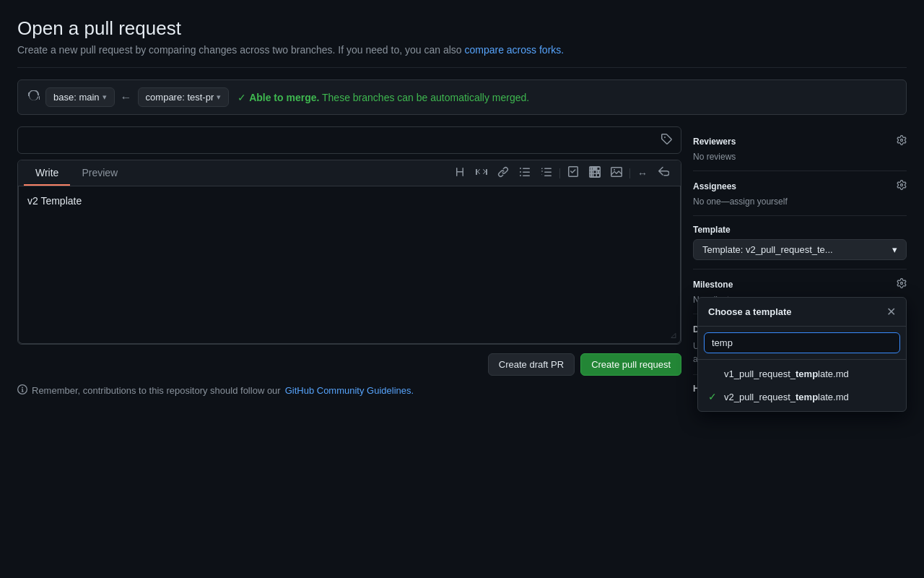 The width and height of the screenshot is (924, 578). I want to click on branch-arrow-icon: ←, so click(126, 98).